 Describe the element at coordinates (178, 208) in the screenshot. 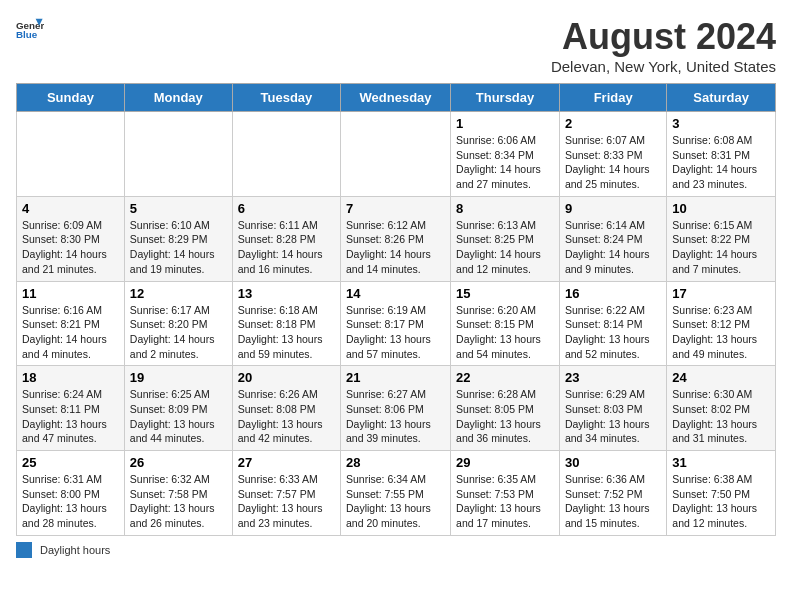

I see `day-number: 5` at that location.